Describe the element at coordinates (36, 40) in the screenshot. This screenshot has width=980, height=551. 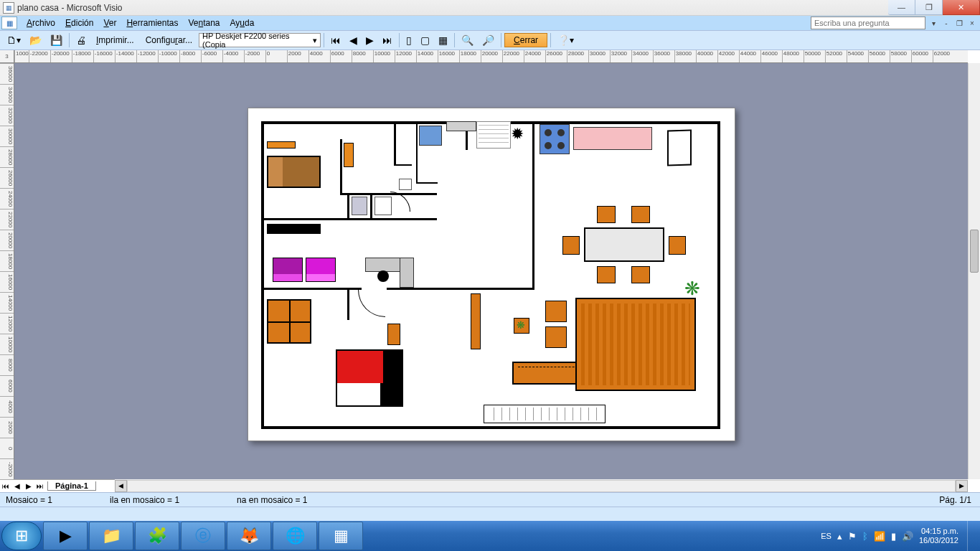
I see `open-button: 📂` at that location.